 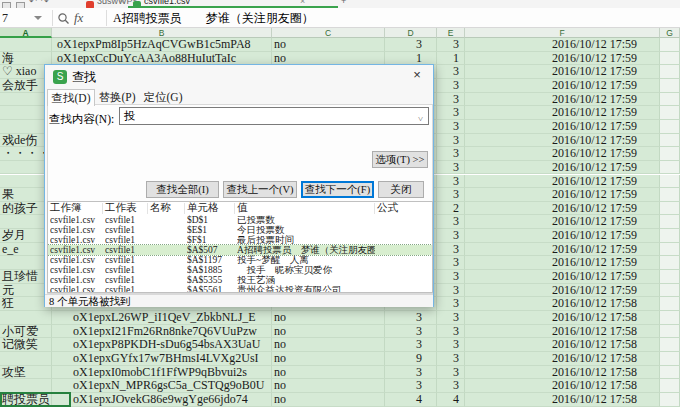 I want to click on dialog-tab-1: 替换(P), so click(x=117, y=97).